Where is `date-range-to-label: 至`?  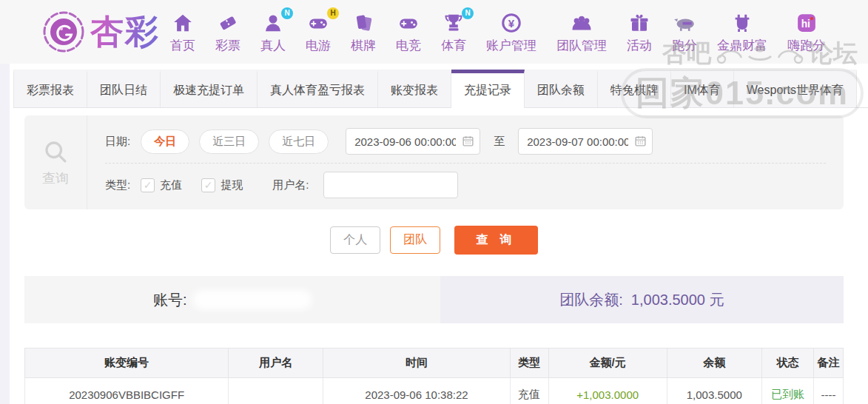
date-range-to-label: 至 is located at coordinates (499, 142).